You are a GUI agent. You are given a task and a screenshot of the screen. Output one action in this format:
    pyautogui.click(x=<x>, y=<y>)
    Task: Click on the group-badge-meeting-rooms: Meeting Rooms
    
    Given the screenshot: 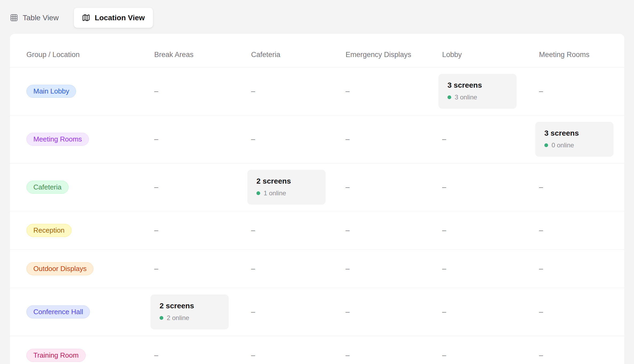 What is the action you would take?
    pyautogui.click(x=58, y=139)
    